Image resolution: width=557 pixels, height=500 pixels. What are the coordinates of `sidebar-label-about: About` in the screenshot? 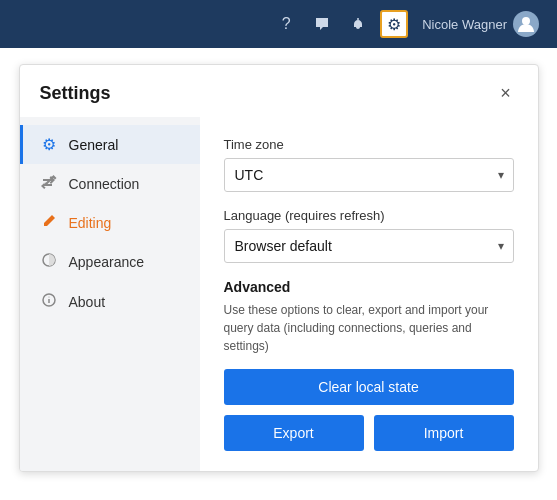 It's located at (88, 302).